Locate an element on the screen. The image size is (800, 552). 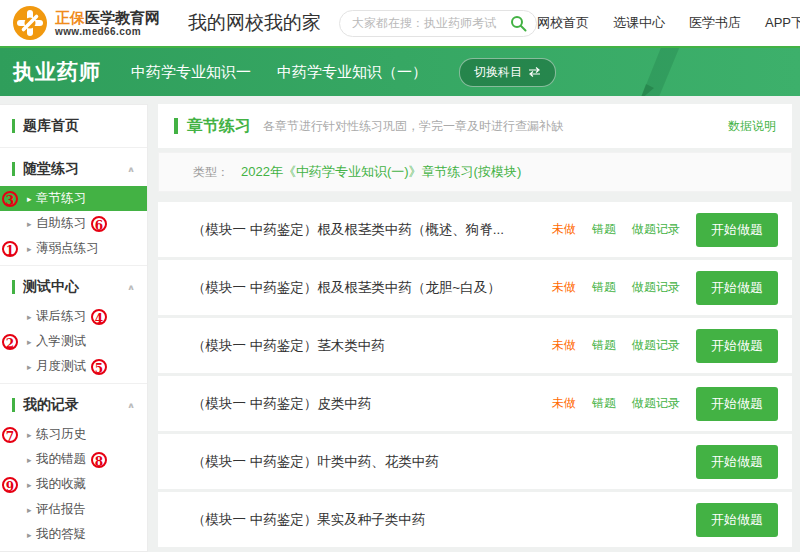
nav-link-home: 网校首页 is located at coordinates (563, 23).